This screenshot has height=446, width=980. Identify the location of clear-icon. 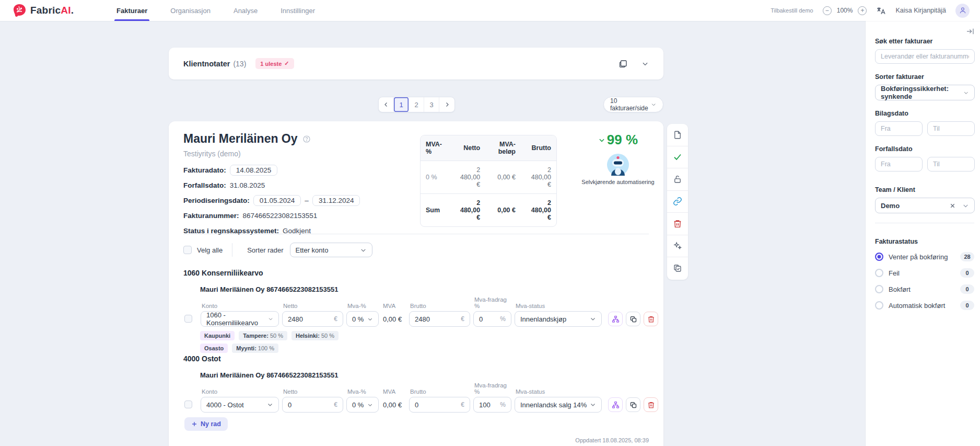
(953, 206).